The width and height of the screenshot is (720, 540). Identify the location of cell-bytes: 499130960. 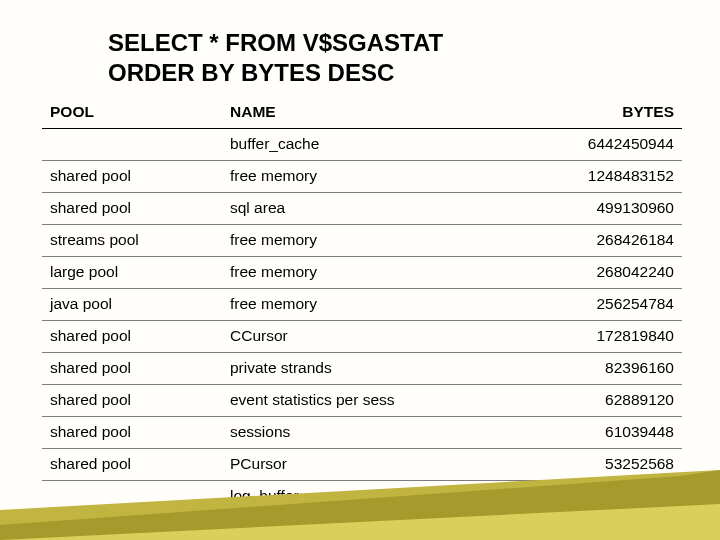
(602, 209).